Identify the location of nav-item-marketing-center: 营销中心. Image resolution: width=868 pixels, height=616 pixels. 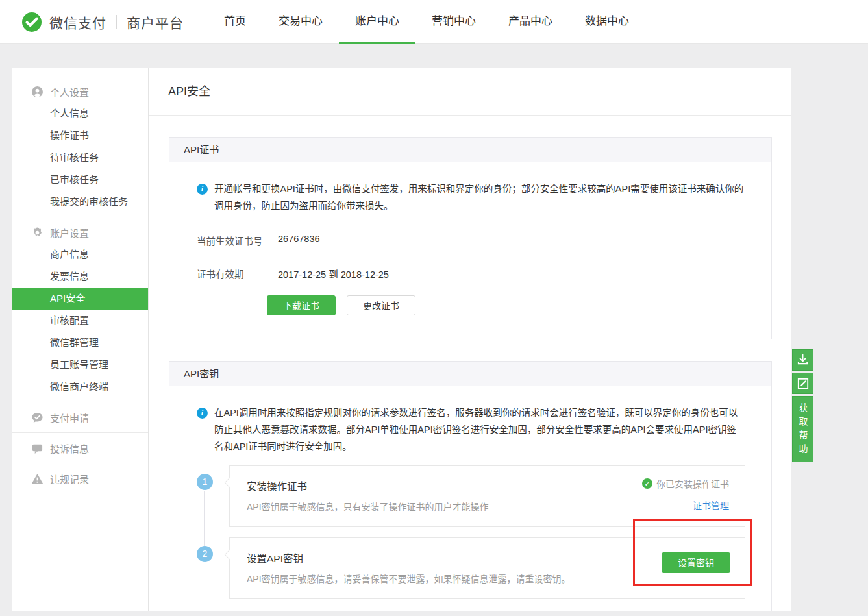
(454, 22).